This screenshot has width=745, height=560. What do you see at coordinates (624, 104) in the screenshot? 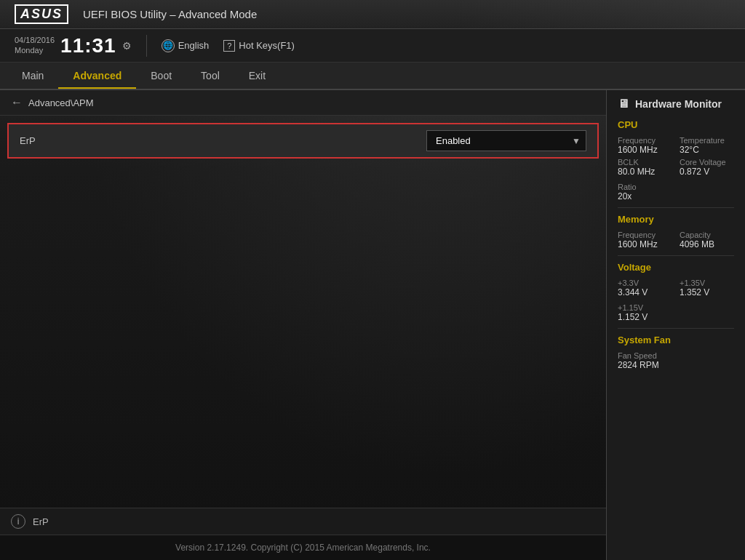
I see `monitor-icon: 🖥` at bounding box center [624, 104].